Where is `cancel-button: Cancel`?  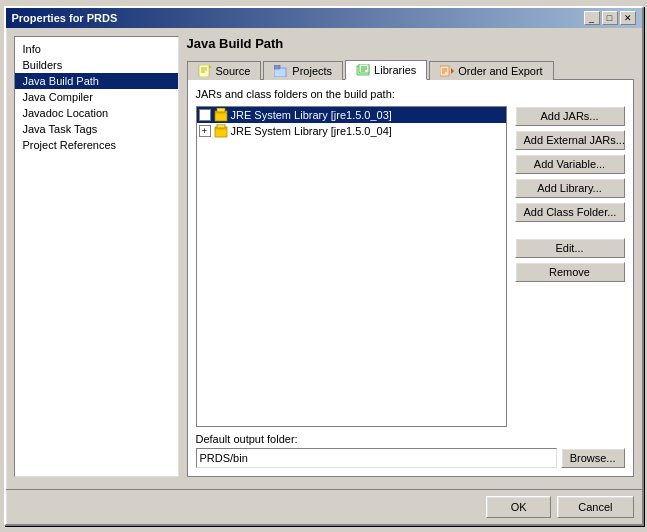
cancel-button: Cancel is located at coordinates (595, 507).